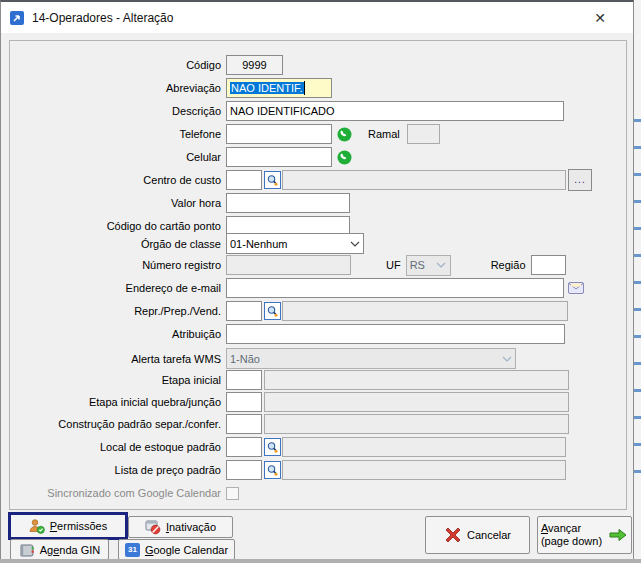 The height and width of the screenshot is (563, 641). What do you see at coordinates (428, 266) in the screenshot?
I see `uf-select: RS` at bounding box center [428, 266].